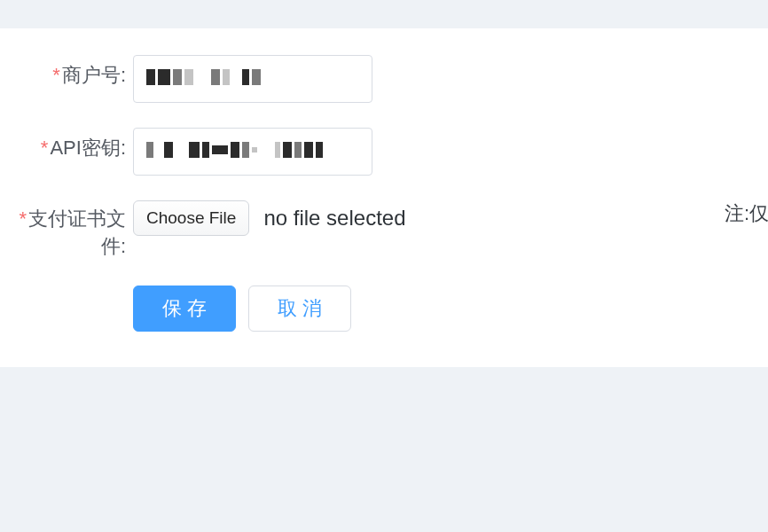 This screenshot has height=532, width=768. What do you see at coordinates (300, 309) in the screenshot?
I see `cancel-button: 取消` at bounding box center [300, 309].